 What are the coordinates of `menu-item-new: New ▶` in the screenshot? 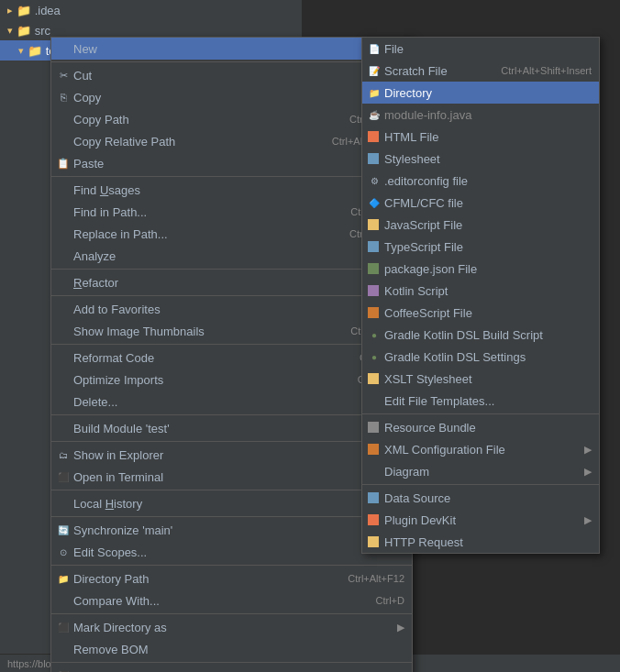 It's located at (231, 49).